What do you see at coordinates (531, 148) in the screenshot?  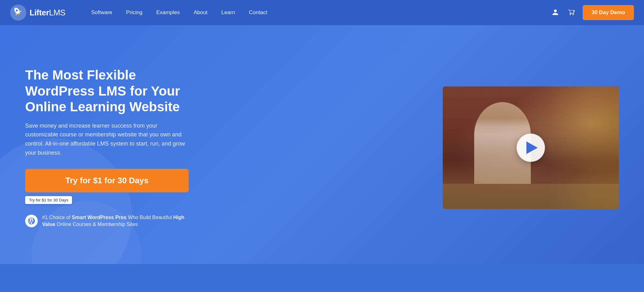 I see `video-thumbnail` at bounding box center [531, 148].